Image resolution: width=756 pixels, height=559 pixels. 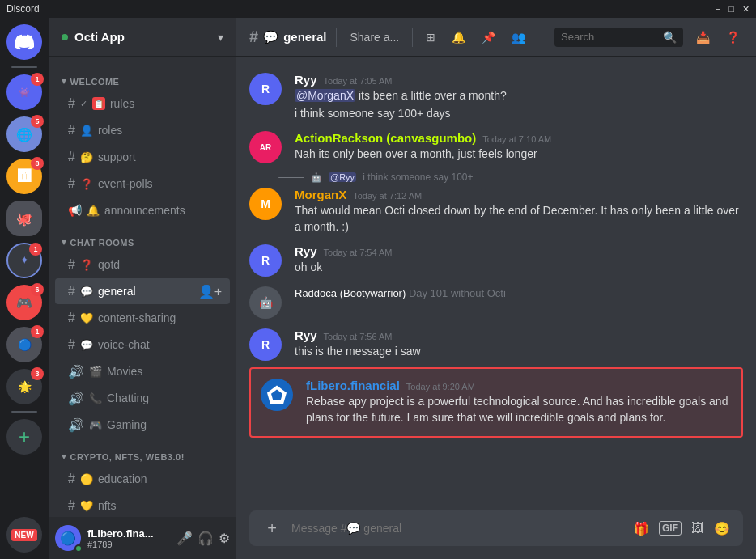 What do you see at coordinates (519, 352) in the screenshot?
I see `message-text: this is the message i saw` at bounding box center [519, 352].